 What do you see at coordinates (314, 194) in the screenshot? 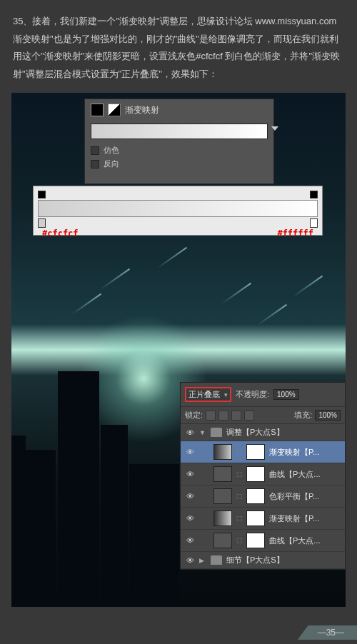
I see `opacity-stop-right` at bounding box center [314, 194].